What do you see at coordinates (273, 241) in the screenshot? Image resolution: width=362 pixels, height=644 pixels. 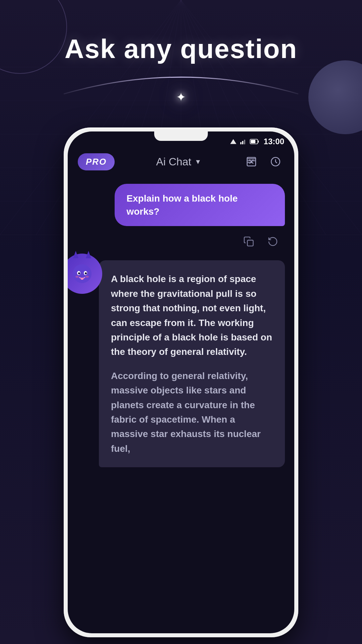 I see `undo-icon` at bounding box center [273, 241].